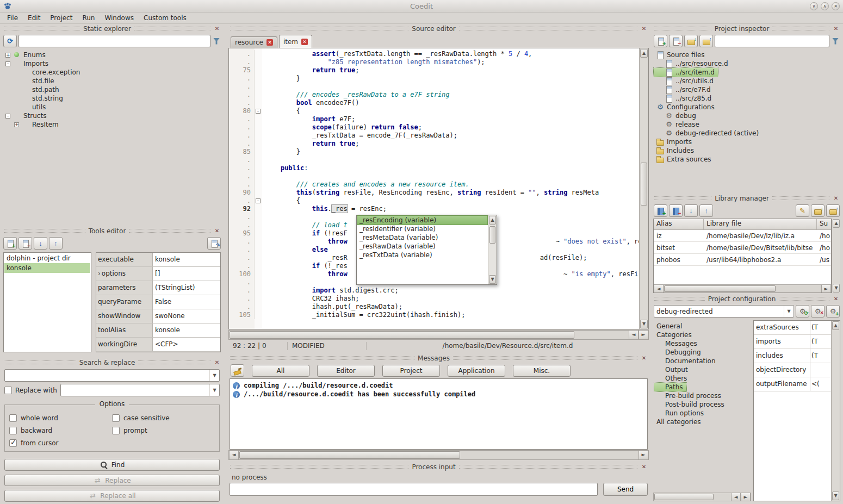  I want to click on search-option-checkbox: backward, so click(61, 431).